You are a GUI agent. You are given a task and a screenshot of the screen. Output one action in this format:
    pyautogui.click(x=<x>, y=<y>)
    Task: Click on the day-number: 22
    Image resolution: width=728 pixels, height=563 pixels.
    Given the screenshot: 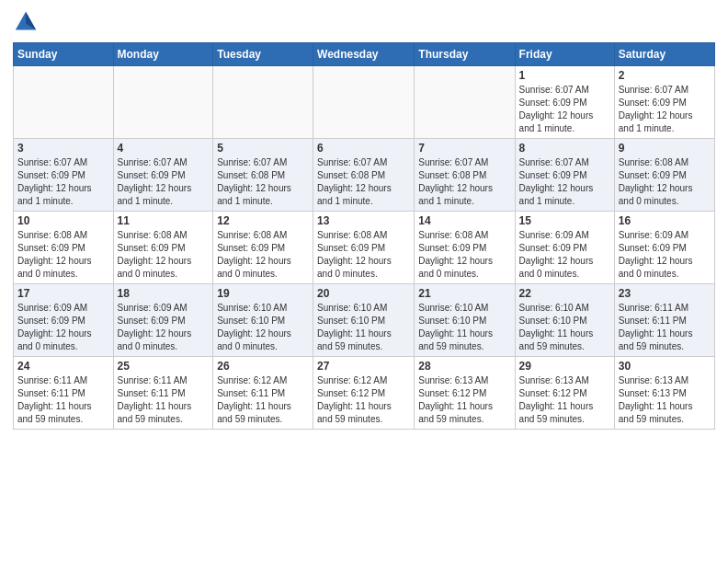 What is the action you would take?
    pyautogui.click(x=564, y=293)
    